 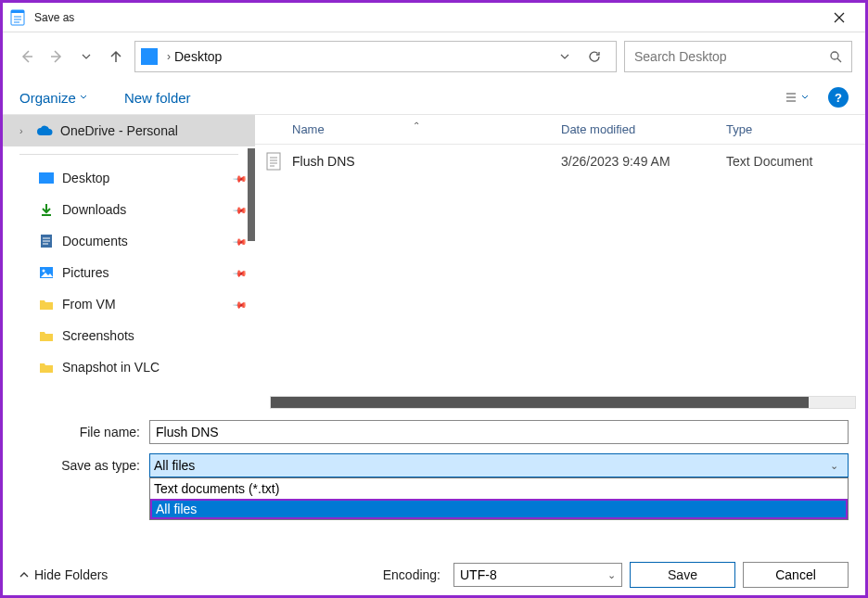 What do you see at coordinates (174, 465) in the screenshot?
I see `save-type-value: All files` at bounding box center [174, 465].